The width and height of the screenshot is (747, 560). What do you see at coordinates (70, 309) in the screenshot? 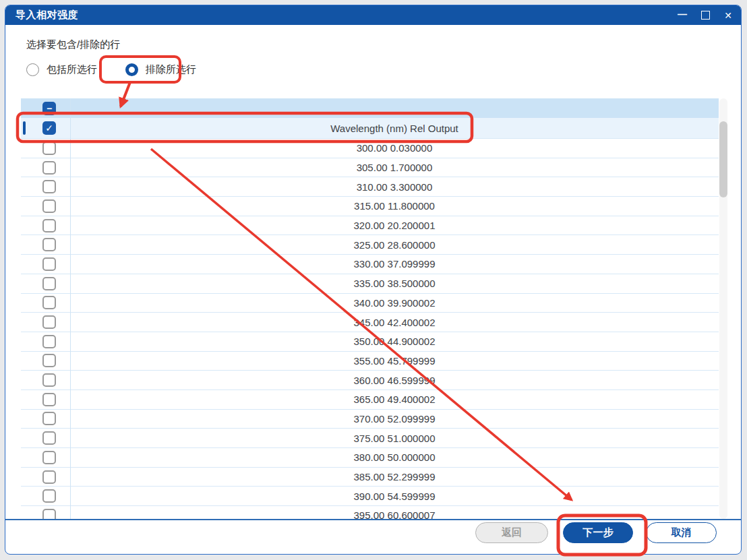
I see `column-divider` at bounding box center [70, 309].